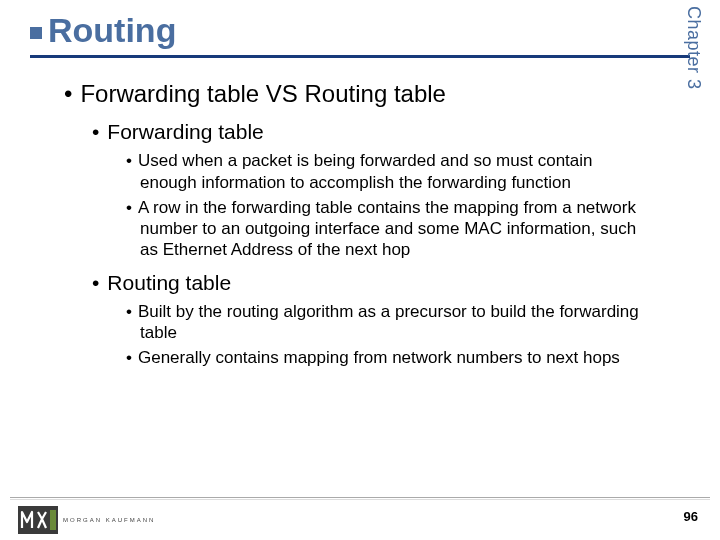 This screenshot has width=720, height=540. I want to click on title-bullet-icon, so click(36, 33).